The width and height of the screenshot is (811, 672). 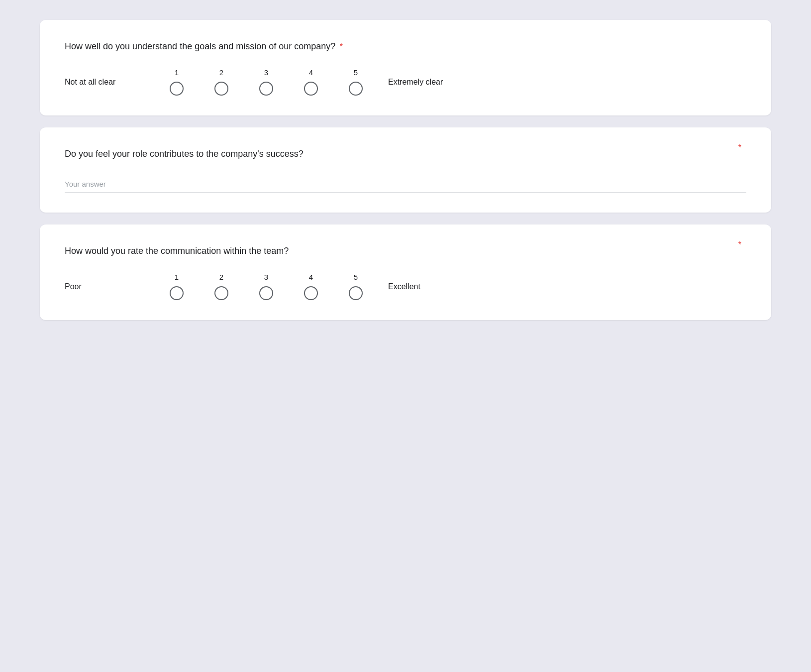 I want to click on scale-options-3: 1 2 3 4 5, so click(x=266, y=287).